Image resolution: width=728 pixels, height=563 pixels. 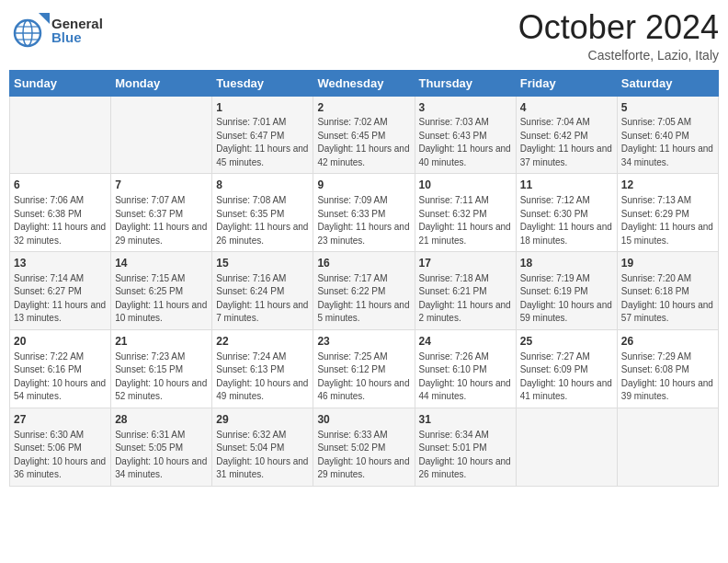 What do you see at coordinates (566, 134) in the screenshot?
I see `calendar-cell: 4Sunrise: 7:04 AM Sunset: 6:42 PM Daylig…` at bounding box center [566, 134].